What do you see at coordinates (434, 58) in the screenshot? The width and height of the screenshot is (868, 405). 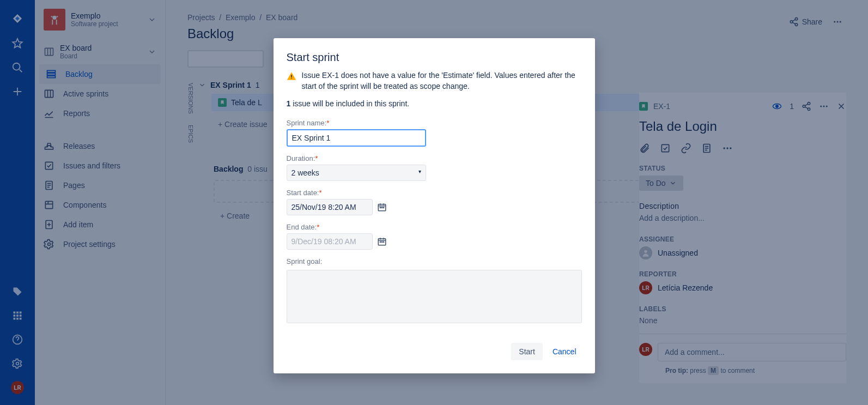 I see `modal-title: Start sprint` at bounding box center [434, 58].